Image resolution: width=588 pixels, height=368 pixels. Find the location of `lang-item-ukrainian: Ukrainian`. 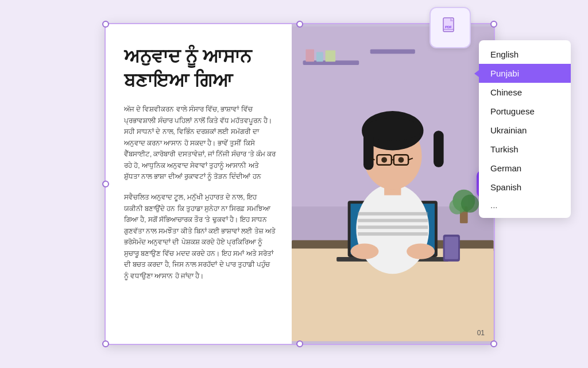

lang-item-ukrainian: Ukrainian is located at coordinates (525, 130).